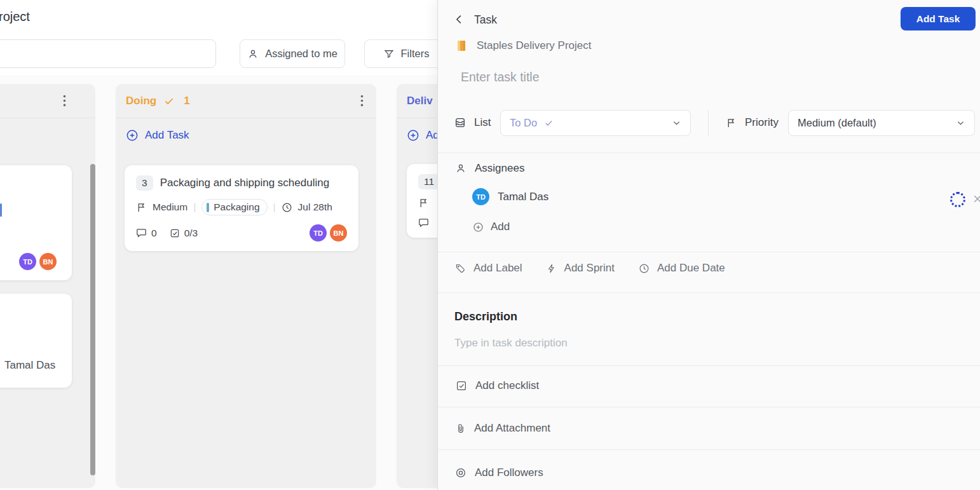  I want to click on add-checklist-label: Add checklist, so click(507, 386).